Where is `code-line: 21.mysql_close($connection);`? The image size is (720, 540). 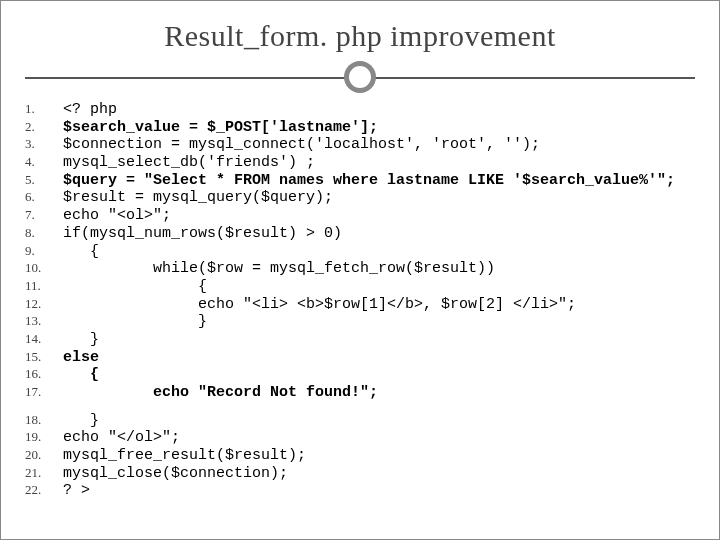 code-line: 21.mysql_close($connection); is located at coordinates (360, 474).